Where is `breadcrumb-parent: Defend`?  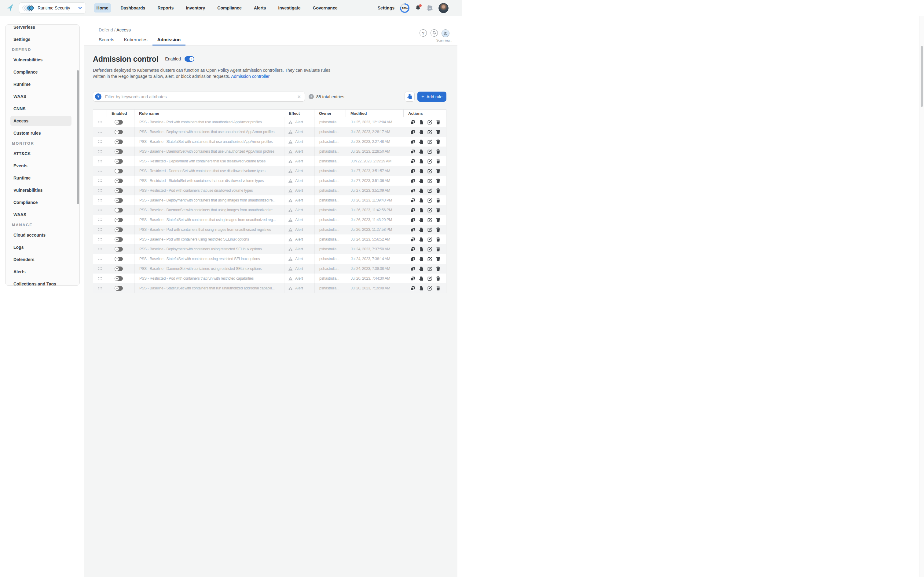 breadcrumb-parent: Defend is located at coordinates (106, 30).